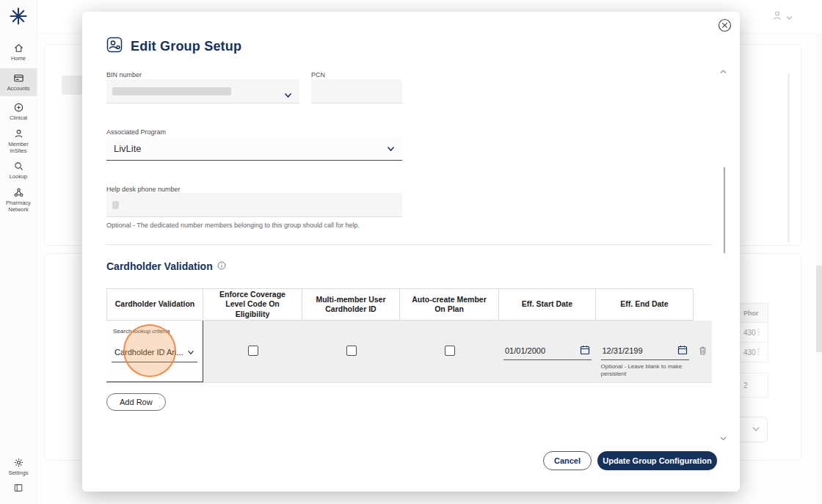 This screenshot has width=822, height=504. What do you see at coordinates (18, 488) in the screenshot?
I see `collapse-panel-icon` at bounding box center [18, 488].